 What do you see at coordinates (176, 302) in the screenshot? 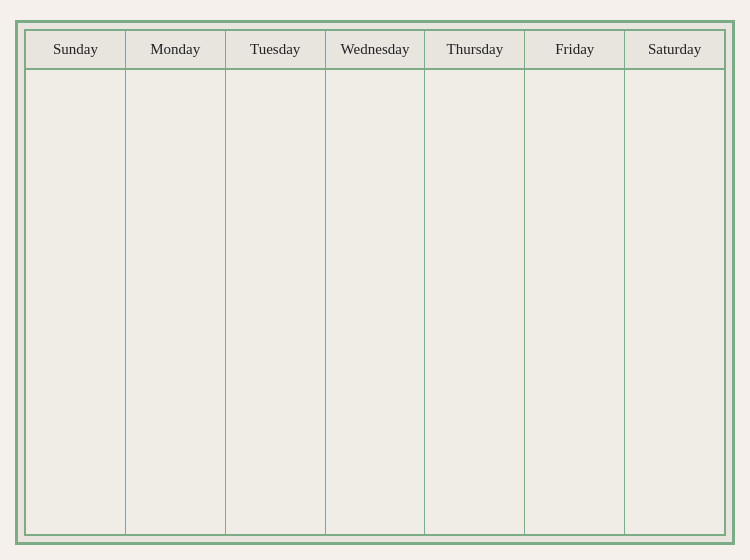
I see `day-column-monday` at bounding box center [176, 302].